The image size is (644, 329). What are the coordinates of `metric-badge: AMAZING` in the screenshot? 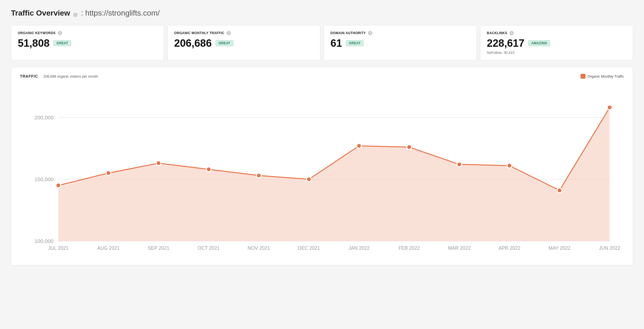 It's located at (539, 43).